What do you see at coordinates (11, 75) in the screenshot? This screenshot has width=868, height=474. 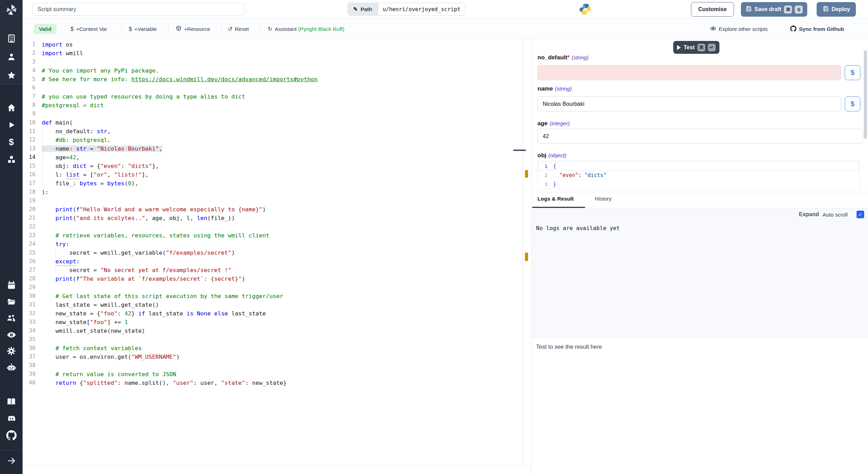 I see `star-icon` at bounding box center [11, 75].